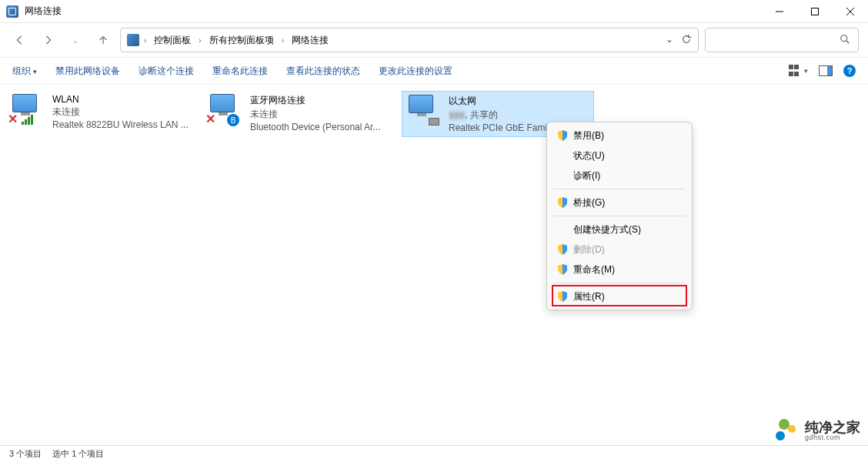 The image size is (868, 462). What do you see at coordinates (619, 176) in the screenshot?
I see `ctx-diagnose: 诊断(I)` at bounding box center [619, 176].